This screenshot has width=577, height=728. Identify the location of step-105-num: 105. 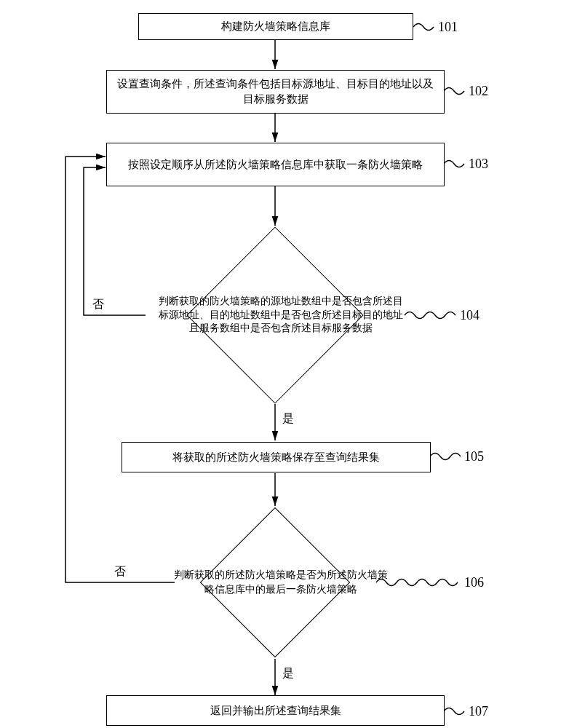
(474, 457).